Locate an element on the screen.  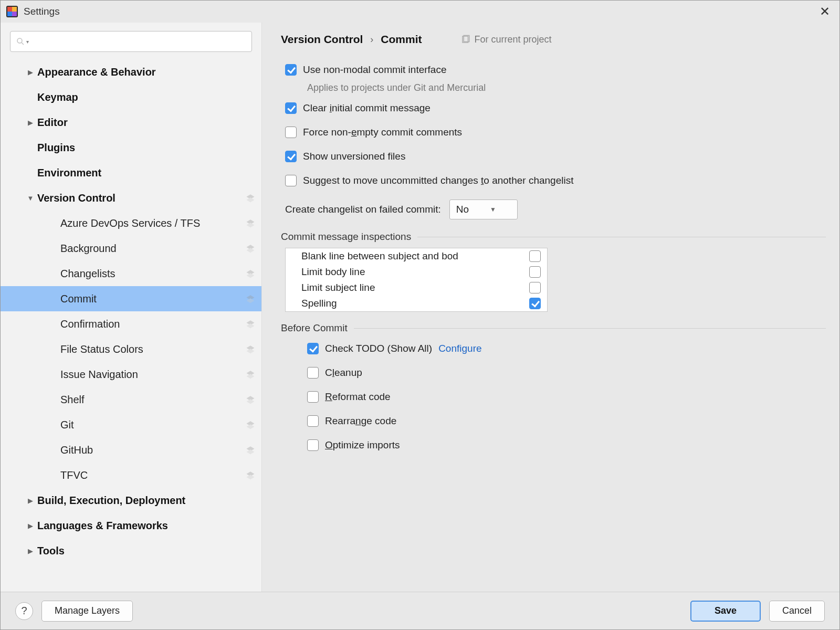
inspection-label: Limit subject line is located at coordinates (338, 288).